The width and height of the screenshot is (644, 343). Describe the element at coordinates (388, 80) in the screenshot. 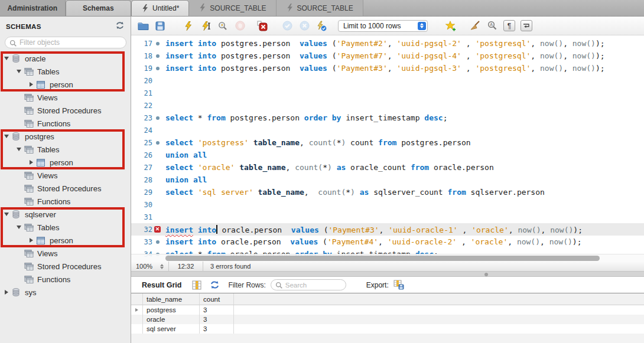

I see `editor-line-20: 20` at that location.